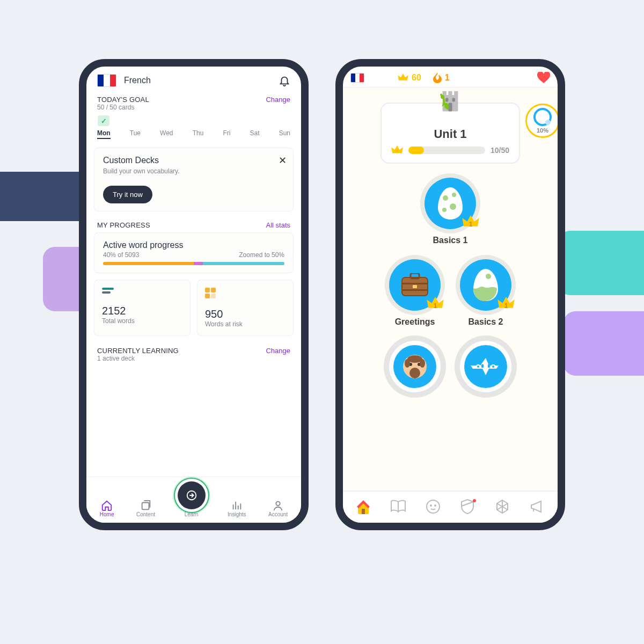 The width and height of the screenshot is (644, 644). What do you see at coordinates (146, 509) in the screenshot?
I see `nav-content: Content` at bounding box center [146, 509].